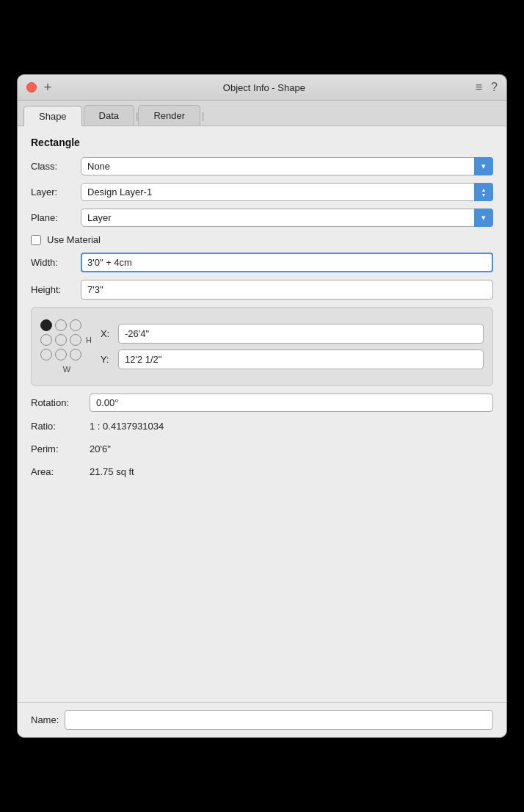 The image size is (524, 812). What do you see at coordinates (262, 263) in the screenshot?
I see `width-row: Width:` at bounding box center [262, 263].